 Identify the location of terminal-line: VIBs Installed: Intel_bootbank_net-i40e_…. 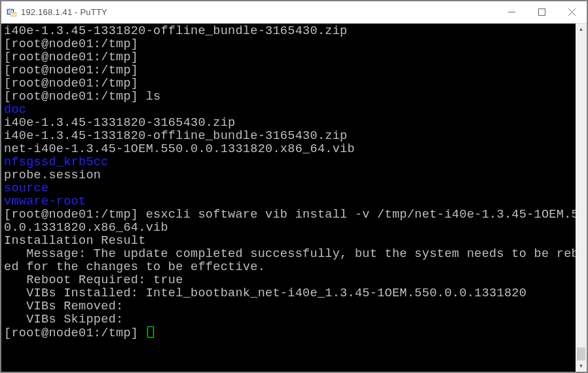
(288, 294).